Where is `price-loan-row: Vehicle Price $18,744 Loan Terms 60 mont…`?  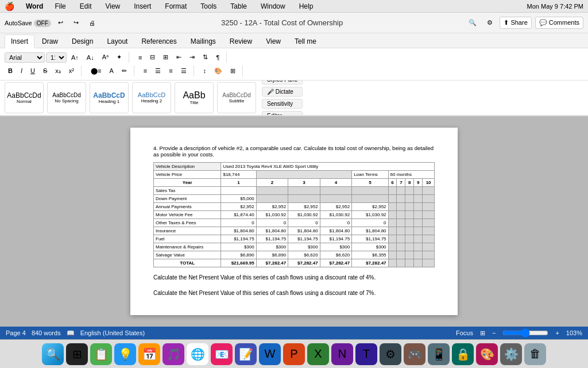 price-loan-row: Vehicle Price $18,744 Loan Terms 60 mont… is located at coordinates (294, 175).